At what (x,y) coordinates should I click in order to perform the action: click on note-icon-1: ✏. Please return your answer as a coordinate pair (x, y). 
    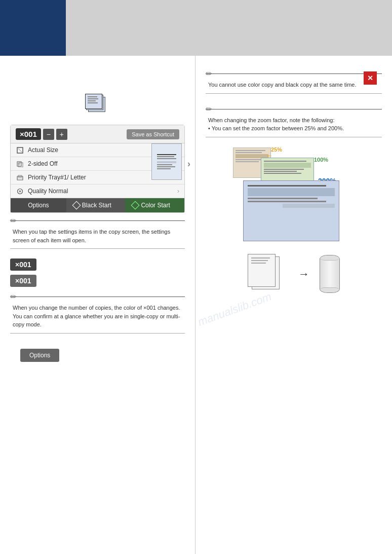
    Looking at the image, I should click on (13, 221).